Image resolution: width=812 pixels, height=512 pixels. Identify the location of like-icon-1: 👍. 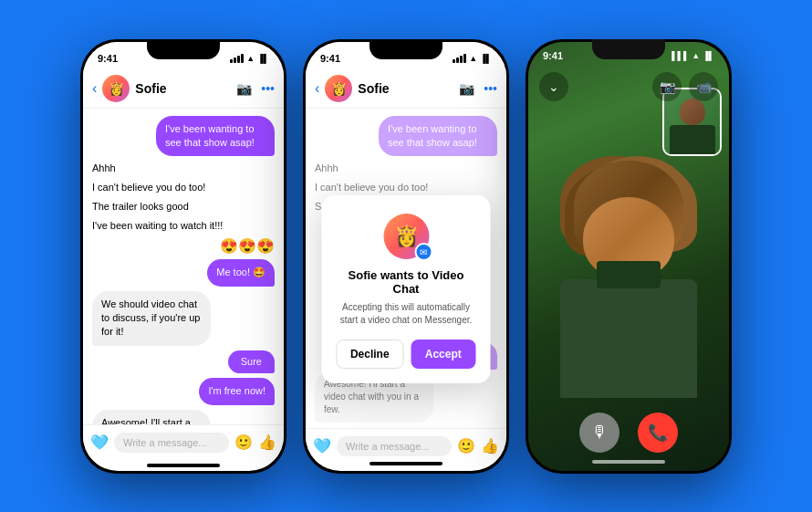
(267, 442).